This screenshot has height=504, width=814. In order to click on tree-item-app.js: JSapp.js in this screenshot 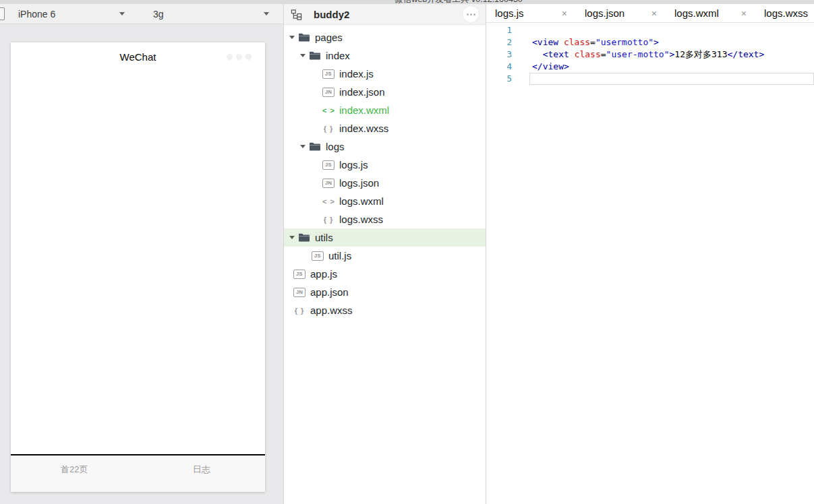, I will do `click(384, 274)`.